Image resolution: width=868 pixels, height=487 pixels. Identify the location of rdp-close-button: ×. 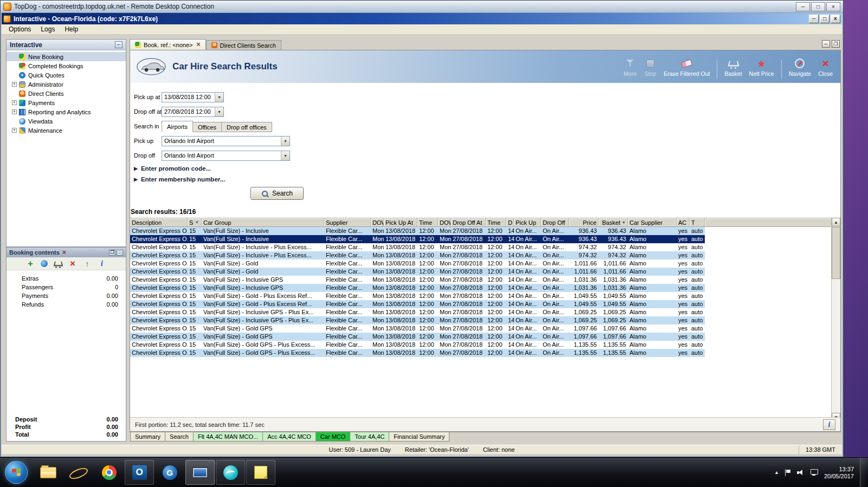
(833, 7).